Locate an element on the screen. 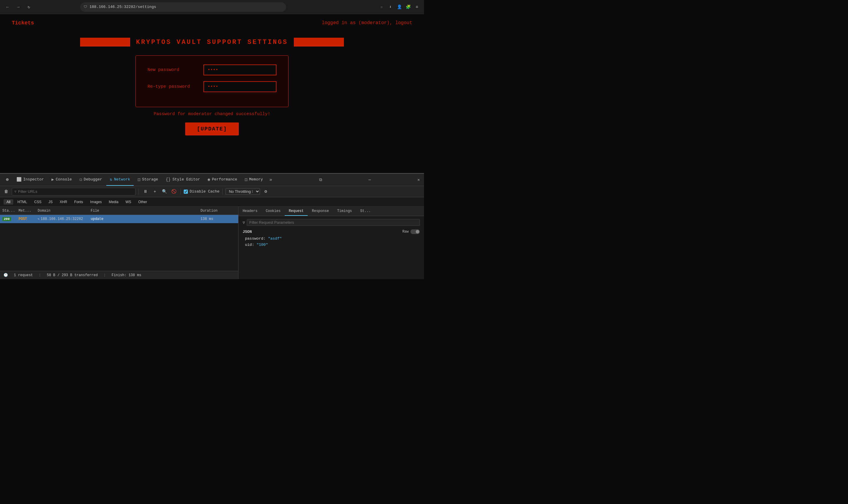 The width and height of the screenshot is (848, 504). user-status: logged in as (moderator), logout is located at coordinates (367, 23).